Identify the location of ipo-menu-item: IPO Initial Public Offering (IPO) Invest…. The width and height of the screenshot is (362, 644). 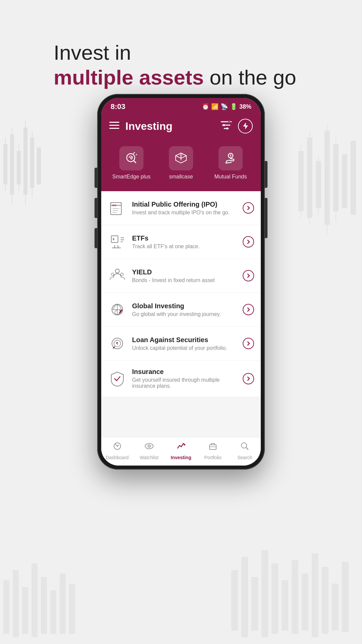
(181, 208).